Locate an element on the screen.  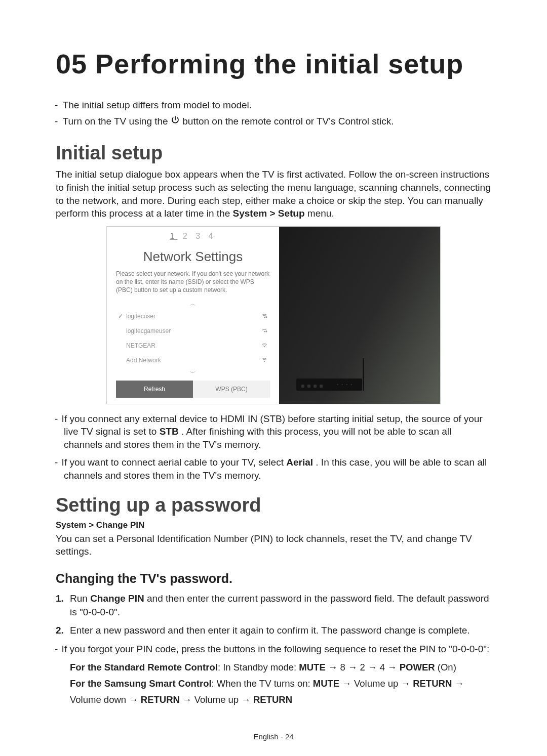
intro-bullet: The initial setup differs from model to … is located at coordinates (277, 105).